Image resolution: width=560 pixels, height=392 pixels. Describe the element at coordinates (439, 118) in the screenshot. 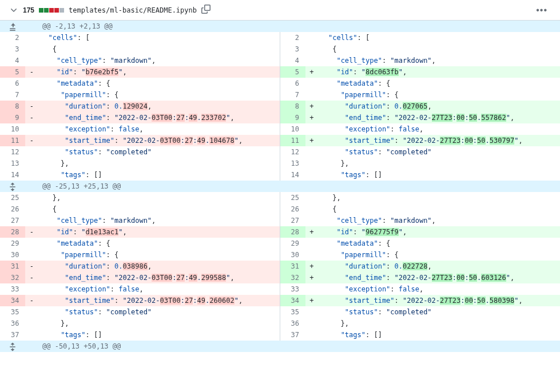

I see `code-line: "end_time": "2022-02-27T23:00:50.557862"…` at that location.